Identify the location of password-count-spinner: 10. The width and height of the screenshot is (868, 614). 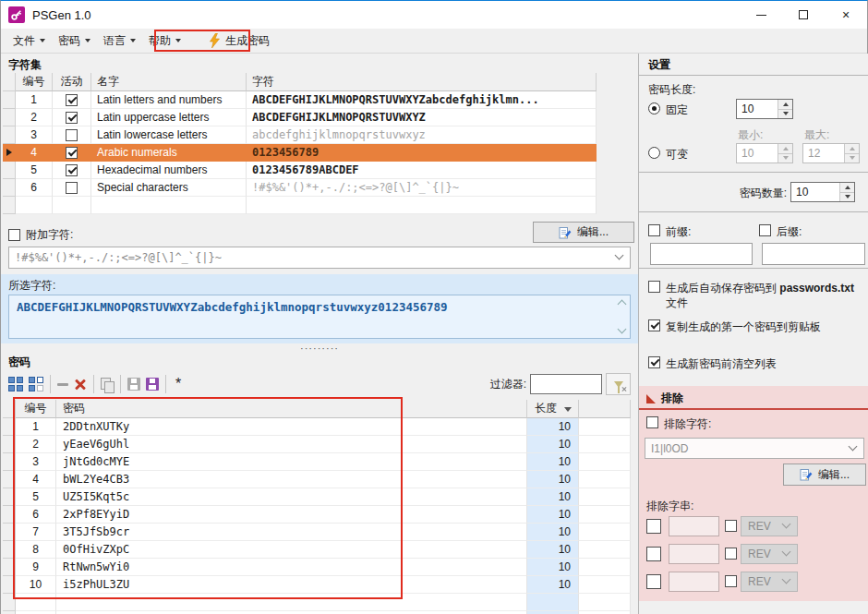
(823, 192).